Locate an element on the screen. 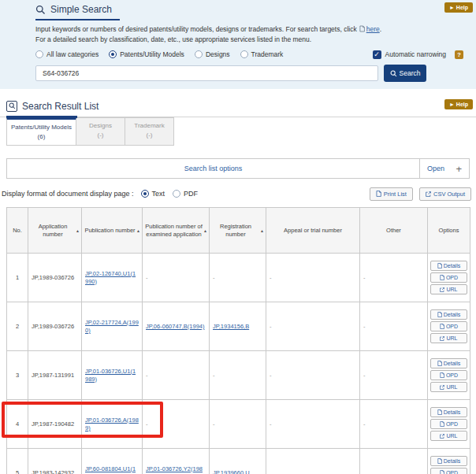 Image resolution: width=476 pixels, height=474 pixels. radio-format-text: Text is located at coordinates (153, 194).